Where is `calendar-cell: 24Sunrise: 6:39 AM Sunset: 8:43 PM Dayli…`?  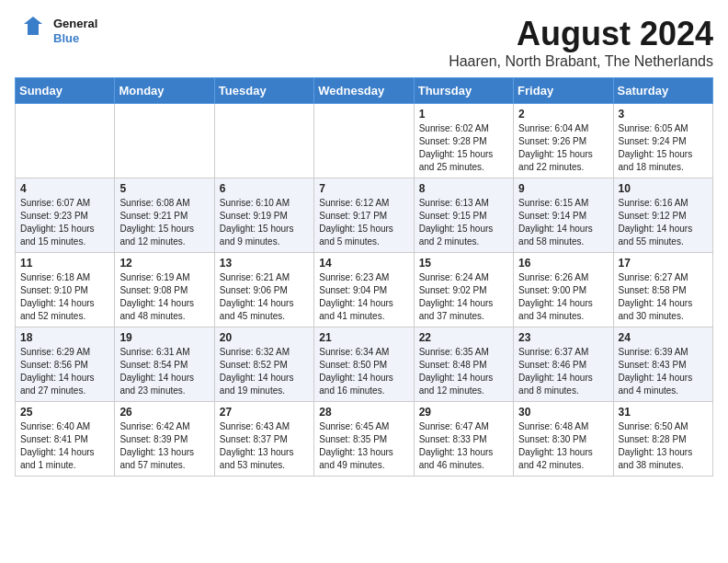 calendar-cell: 24Sunrise: 6:39 AM Sunset: 8:43 PM Dayli… is located at coordinates (663, 364).